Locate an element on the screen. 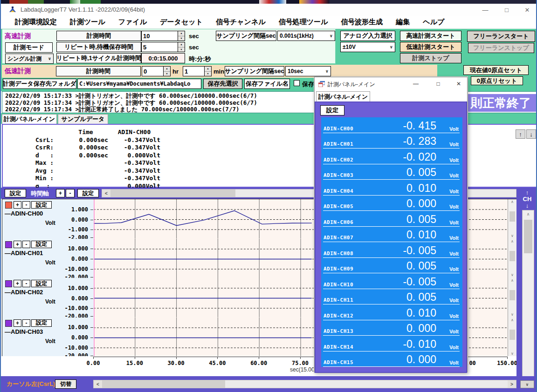 This screenshot has width=537, height=392. measure-mode-button: 計測モード is located at coordinates (29, 47).